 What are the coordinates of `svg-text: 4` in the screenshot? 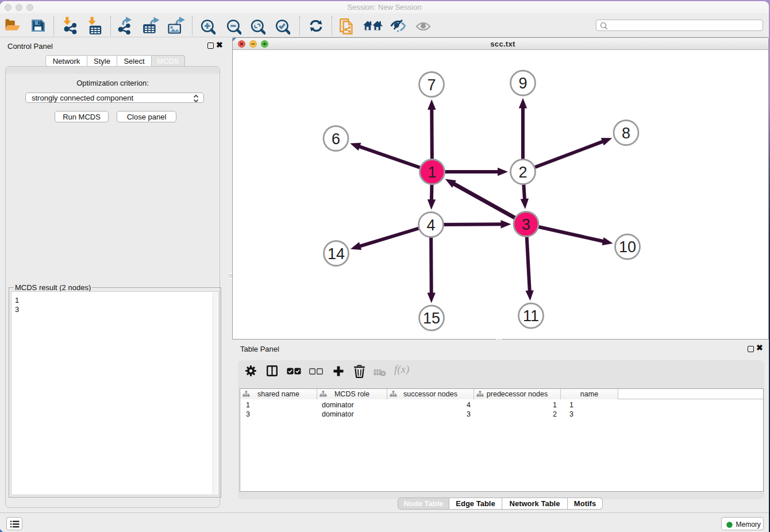 It's located at (431, 225).